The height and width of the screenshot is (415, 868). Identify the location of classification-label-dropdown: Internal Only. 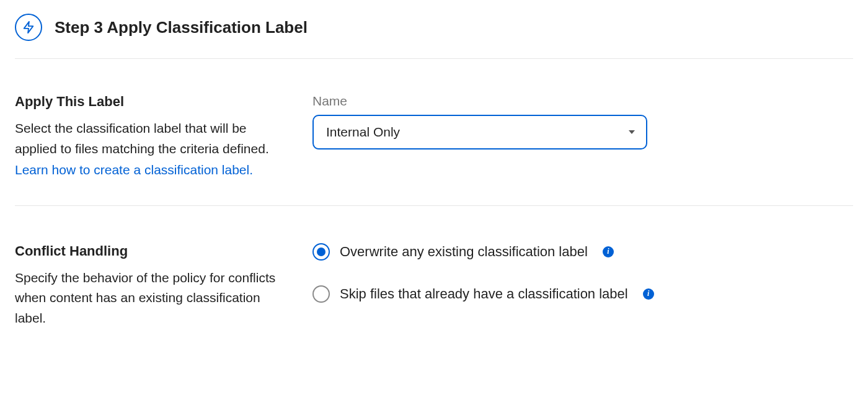
(480, 132).